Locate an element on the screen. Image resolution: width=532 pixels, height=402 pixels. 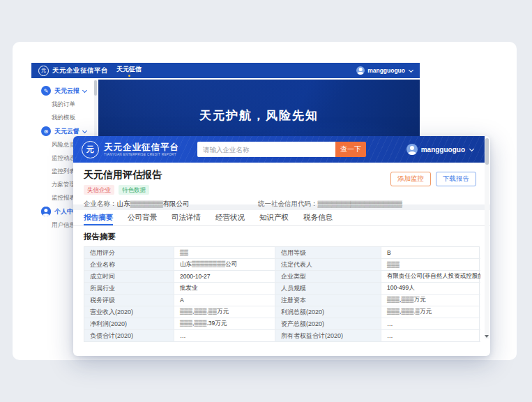
table-value: 山东▒▒▒▒▒▒▒▒公司 is located at coordinates (225, 265).